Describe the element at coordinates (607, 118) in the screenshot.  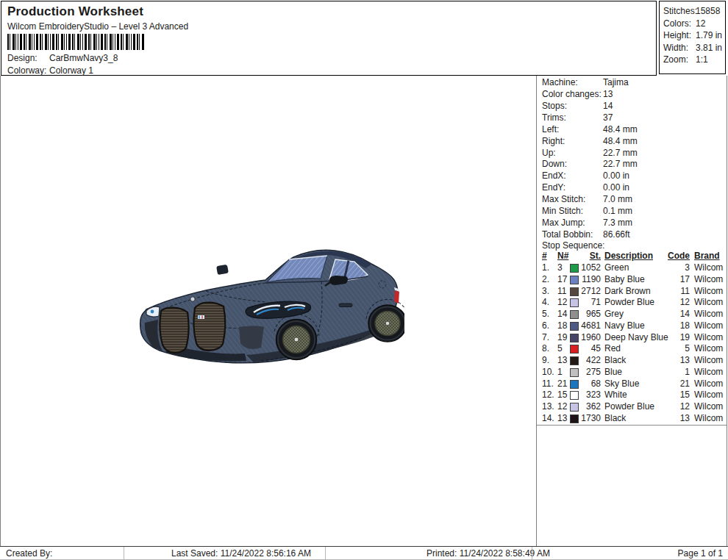
I see `machine-info-value: 37` at that location.